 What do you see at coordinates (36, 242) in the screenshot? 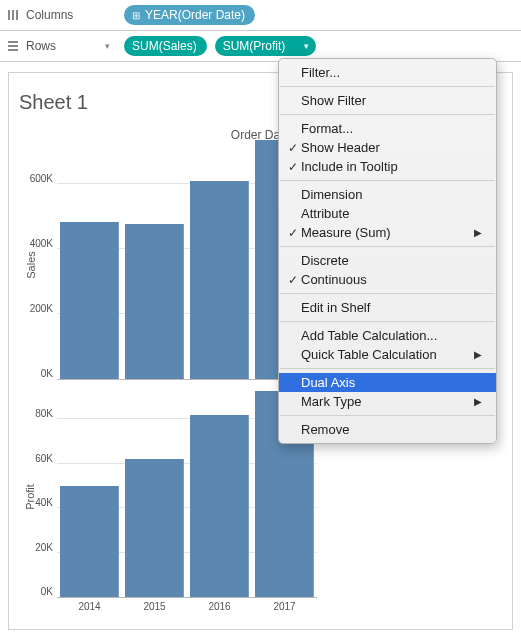
I see `ytick: 400K` at bounding box center [36, 242].